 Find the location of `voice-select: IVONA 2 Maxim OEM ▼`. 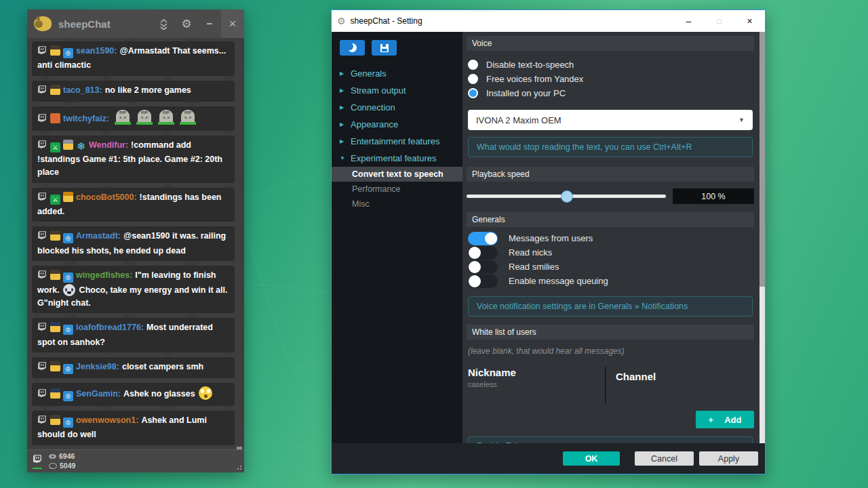

voice-select: IVONA 2 Maxim OEM ▼ is located at coordinates (610, 120).